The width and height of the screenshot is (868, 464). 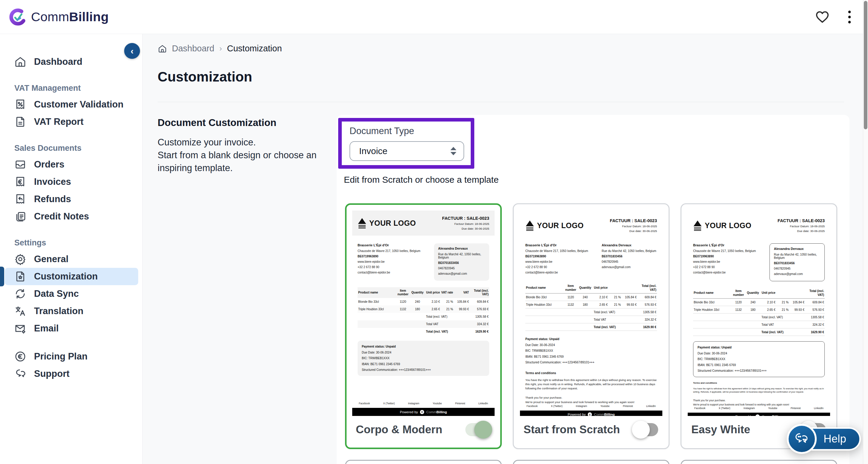 I want to click on sidebar-item-label: Dashboard, so click(x=58, y=62).